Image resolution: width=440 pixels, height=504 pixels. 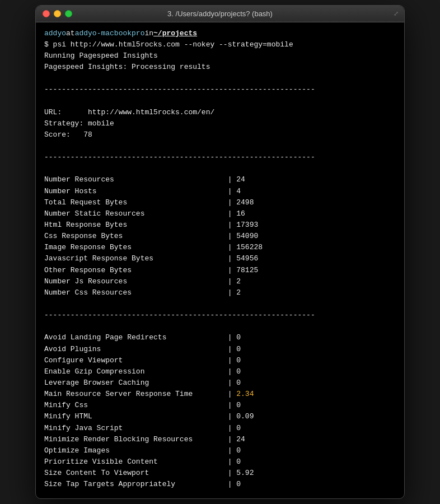 I want to click on rule-row: Minimize Render Blocking Resources | 24, so click(x=220, y=440).